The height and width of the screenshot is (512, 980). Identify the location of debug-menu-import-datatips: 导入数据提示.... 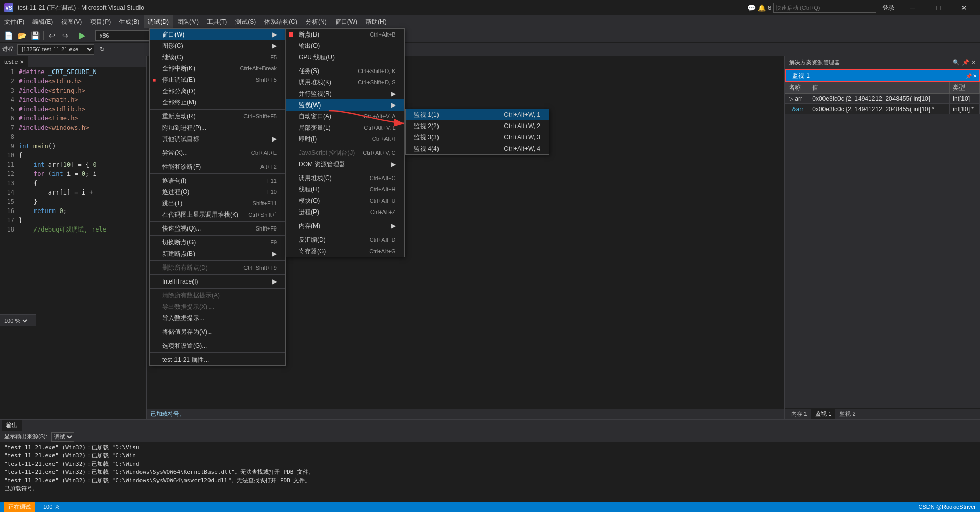
(217, 318).